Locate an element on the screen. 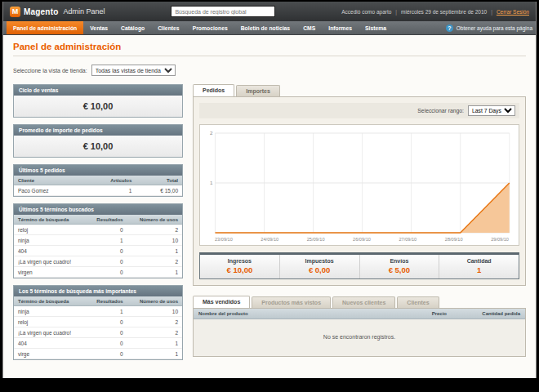  nav-item-catalogo: Catálogo is located at coordinates (132, 28).